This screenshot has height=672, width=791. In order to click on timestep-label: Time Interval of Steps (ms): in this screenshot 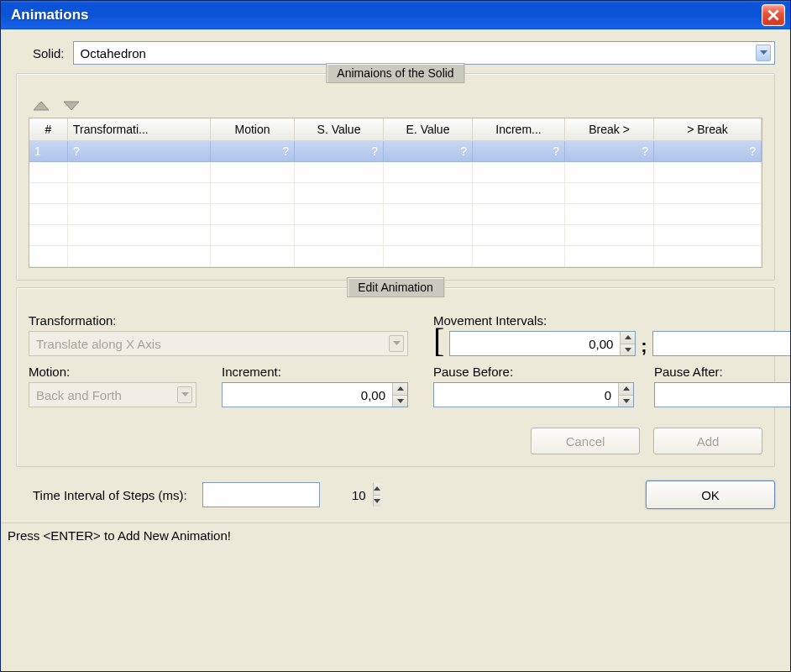, I will do `click(110, 496)`.